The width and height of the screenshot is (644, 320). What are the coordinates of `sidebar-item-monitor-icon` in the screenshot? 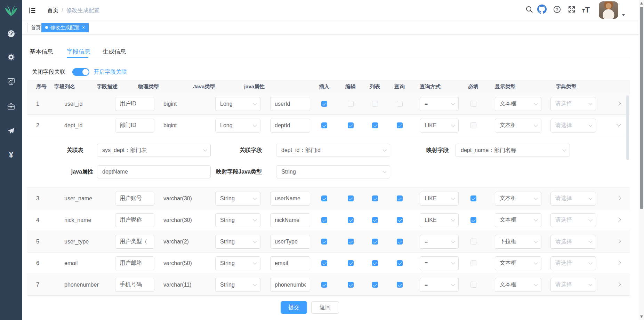 It's located at (11, 82).